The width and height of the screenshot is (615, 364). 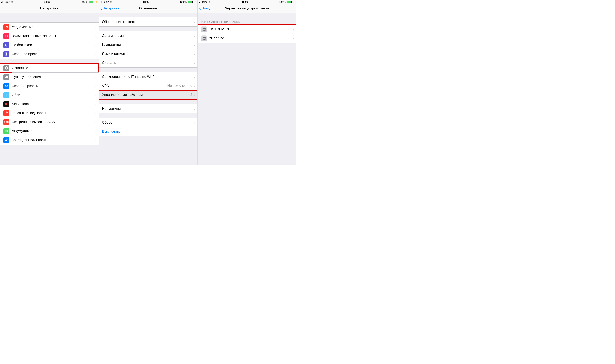 What do you see at coordinates (111, 2) in the screenshot?
I see `wifi-icon` at bounding box center [111, 2].